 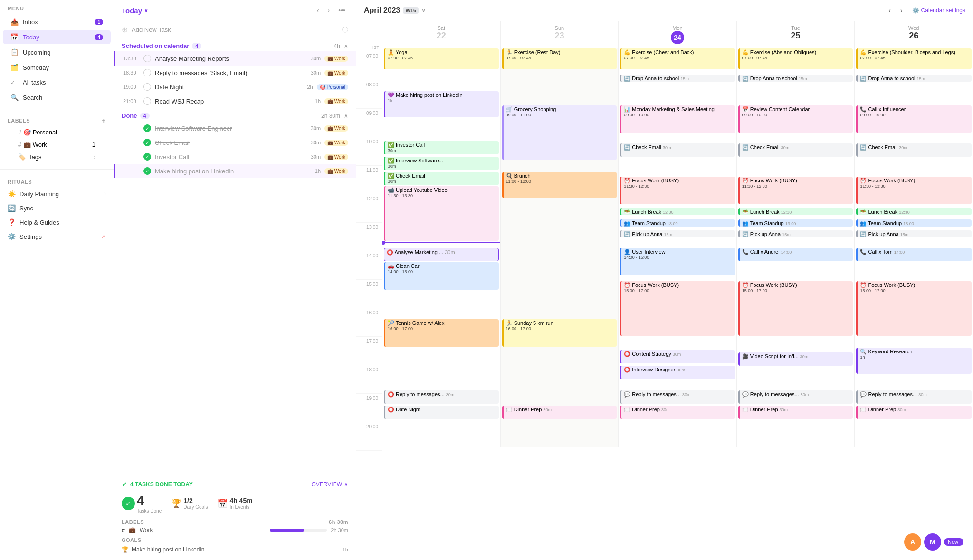 I want to click on goal-item-1: 🏆 Make hiring post on LinkedIn 1h, so click(x=235, y=550).